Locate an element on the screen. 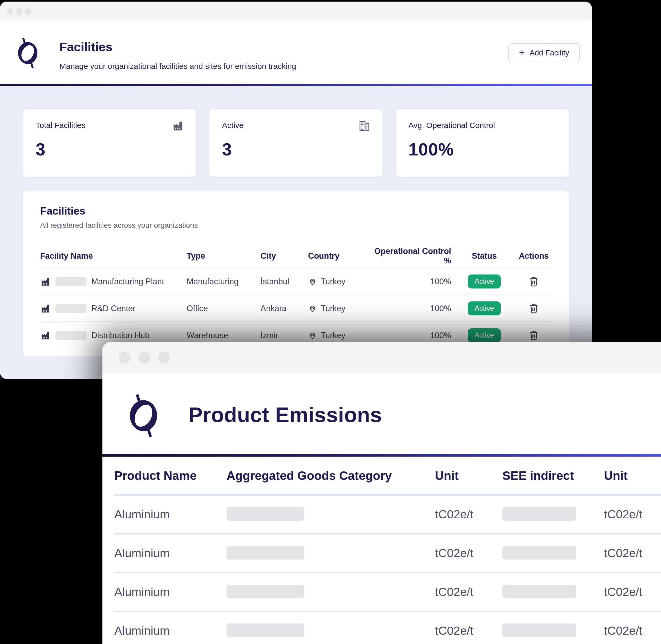 The height and width of the screenshot is (644, 661). stat-label: Active is located at coordinates (296, 125).